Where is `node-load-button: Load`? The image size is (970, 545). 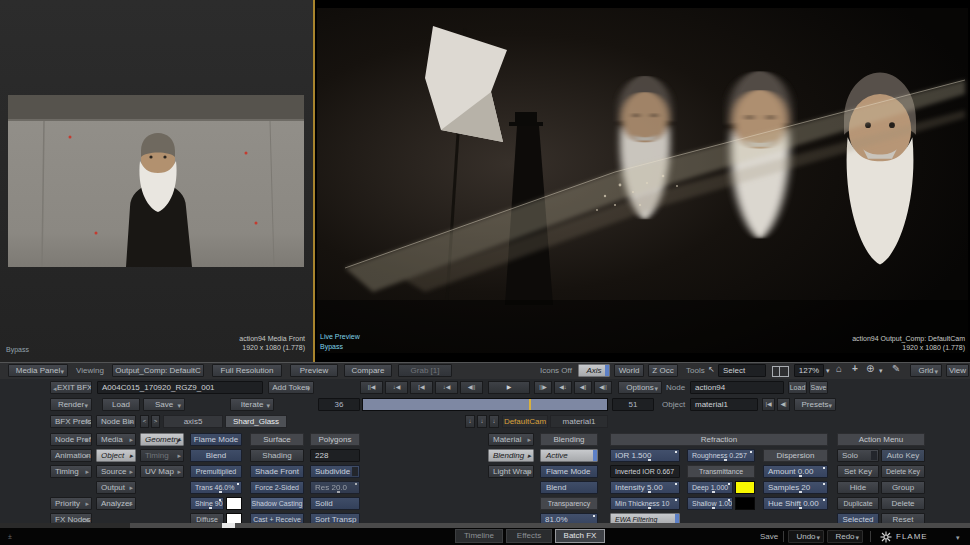 node-load-button: Load is located at coordinates (798, 388).